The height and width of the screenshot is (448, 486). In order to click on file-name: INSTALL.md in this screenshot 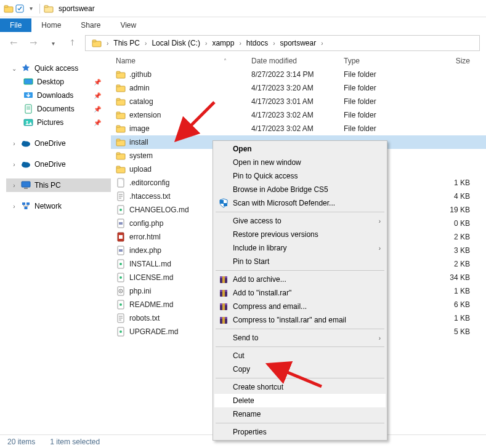, I will do `click(150, 264)`.